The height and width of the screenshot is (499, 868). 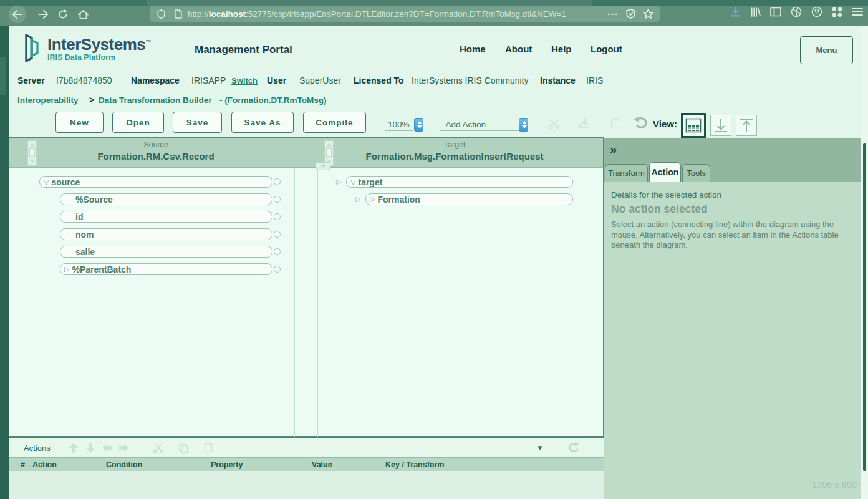 What do you see at coordinates (614, 150) in the screenshot?
I see `collapse-panel-icon: »` at bounding box center [614, 150].